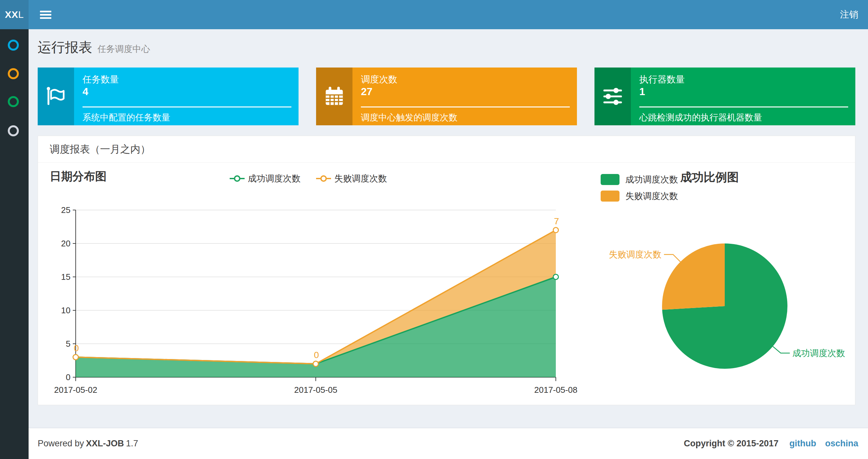  Describe the element at coordinates (448, 443) in the screenshot. I see `main-footer: Powered byXXL-JOB1.7 Copyright © 2015-20…` at that location.